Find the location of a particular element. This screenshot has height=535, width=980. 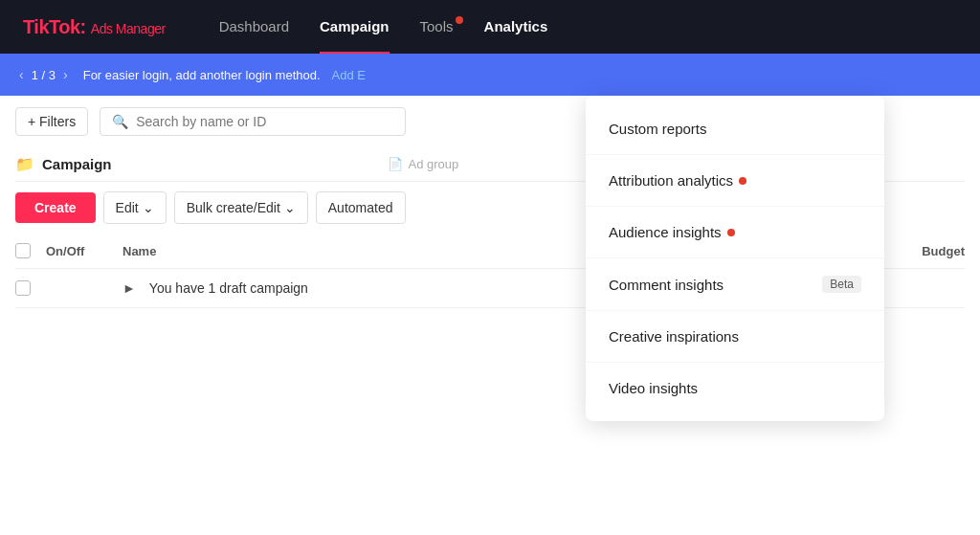

beta-badge: Beta is located at coordinates (842, 284).